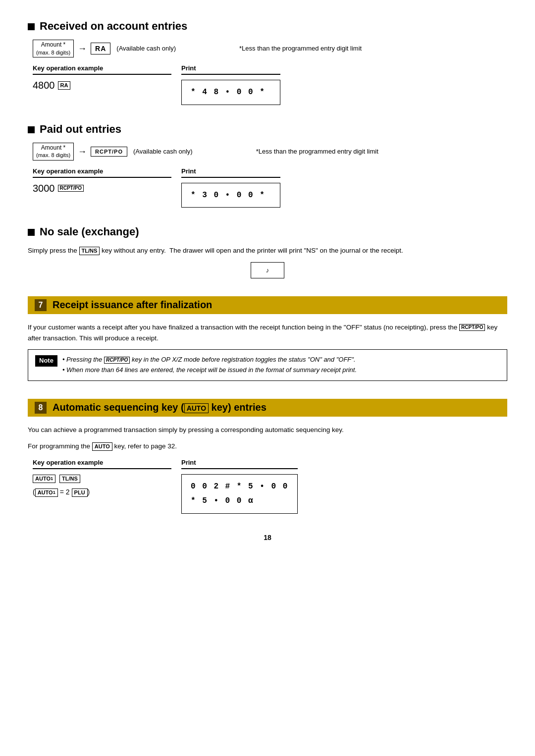 This screenshot has width=535, height=756. Describe the element at coordinates (300, 49) in the screenshot. I see `received-limit-note: *Less than the programmed entry digit li…` at that location.